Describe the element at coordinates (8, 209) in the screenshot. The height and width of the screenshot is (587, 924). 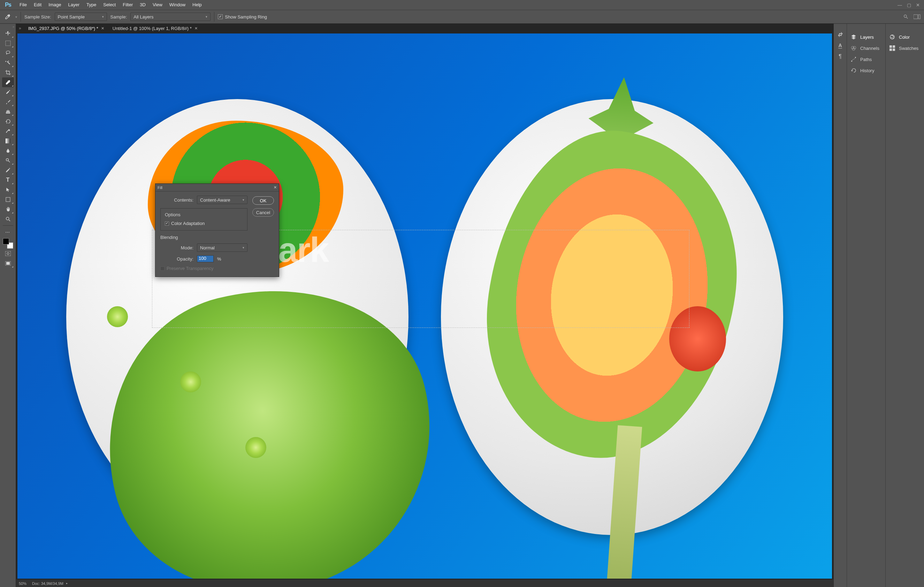
I see `hand-tool-icon` at that location.